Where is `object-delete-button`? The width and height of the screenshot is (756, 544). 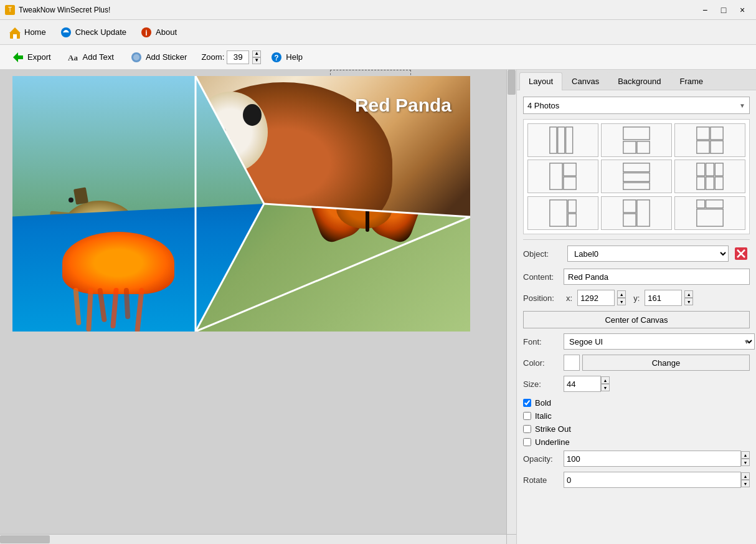
object-delete-button is located at coordinates (741, 254).